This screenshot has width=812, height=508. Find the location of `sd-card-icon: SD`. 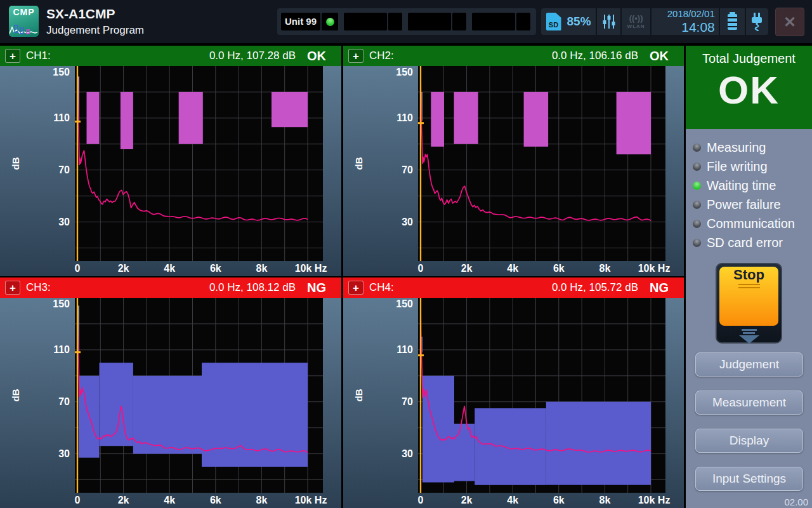

sd-card-icon: SD is located at coordinates (554, 22).